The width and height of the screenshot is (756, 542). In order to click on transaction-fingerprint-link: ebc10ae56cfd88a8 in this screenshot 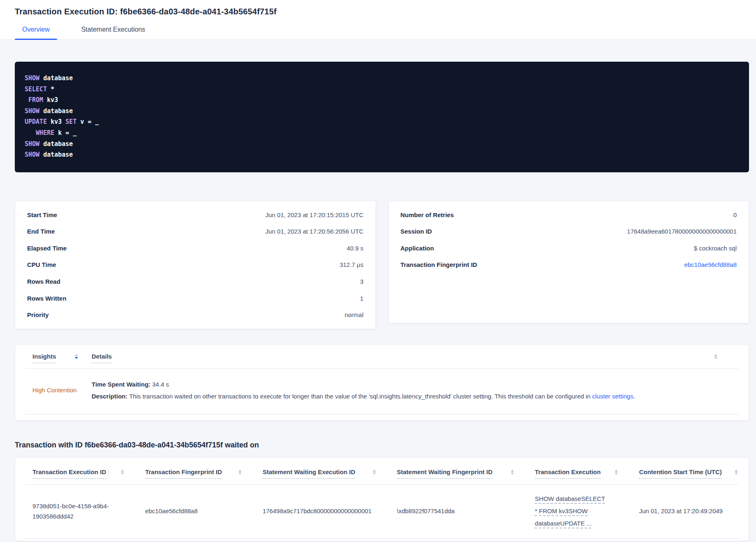, I will do `click(710, 265)`.